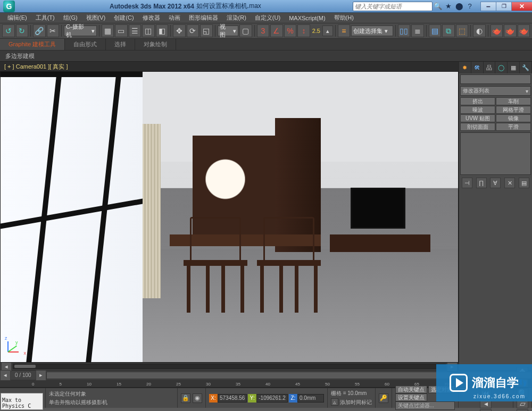  I want to click on snap-toggle-icon: 3, so click(263, 31).